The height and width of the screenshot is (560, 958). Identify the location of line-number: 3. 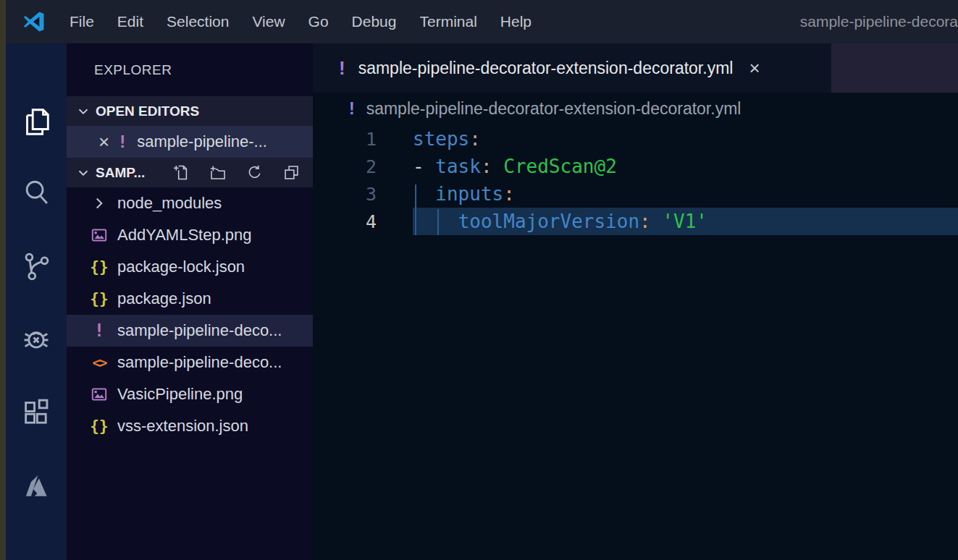
(345, 194).